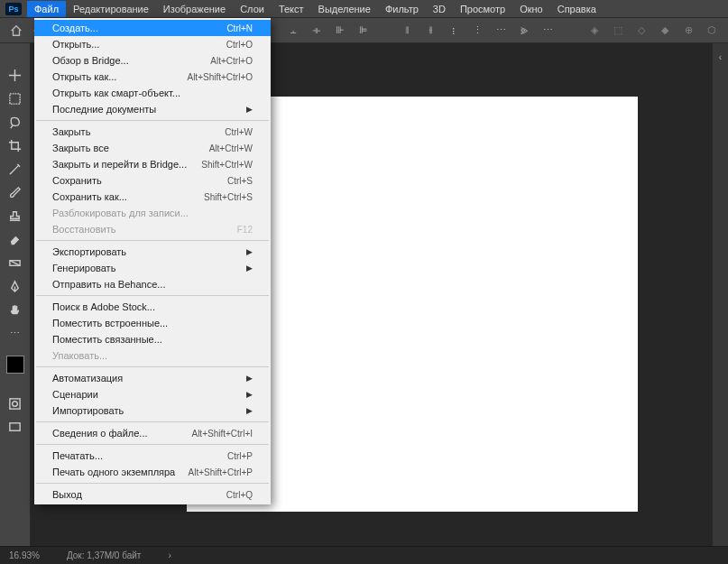 The height and width of the screenshot is (564, 728). What do you see at coordinates (111, 9) in the screenshot?
I see `menu-редактирование: Редактирование` at bounding box center [111, 9].